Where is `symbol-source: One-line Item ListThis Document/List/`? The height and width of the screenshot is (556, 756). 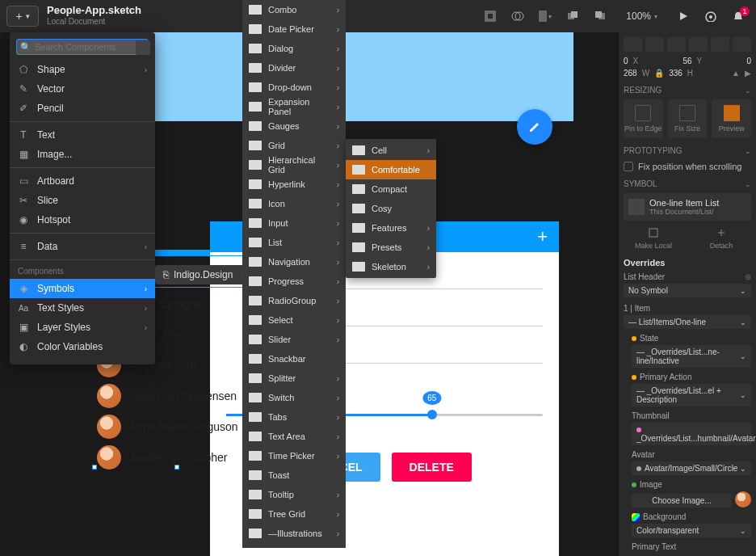 symbol-source: One-line Item ListThis Document/List/ is located at coordinates (687, 207).